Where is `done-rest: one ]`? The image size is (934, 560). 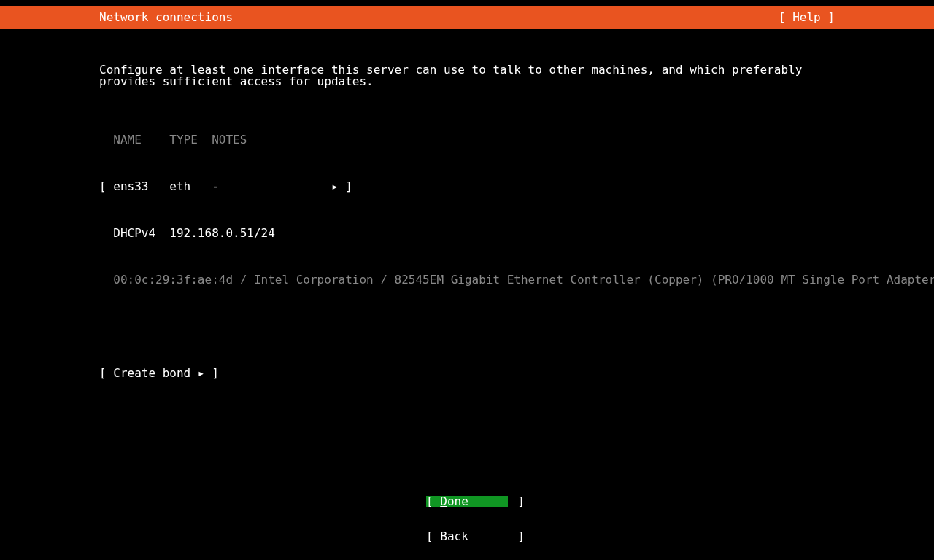 done-rest: one ] is located at coordinates (486, 502).